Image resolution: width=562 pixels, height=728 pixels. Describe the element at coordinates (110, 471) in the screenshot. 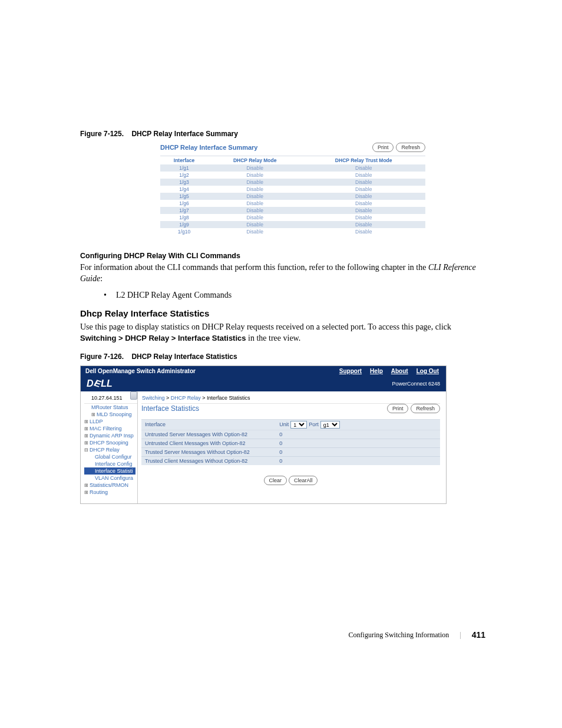

I see `tree-interface-statistics: Interface Statisti` at that location.